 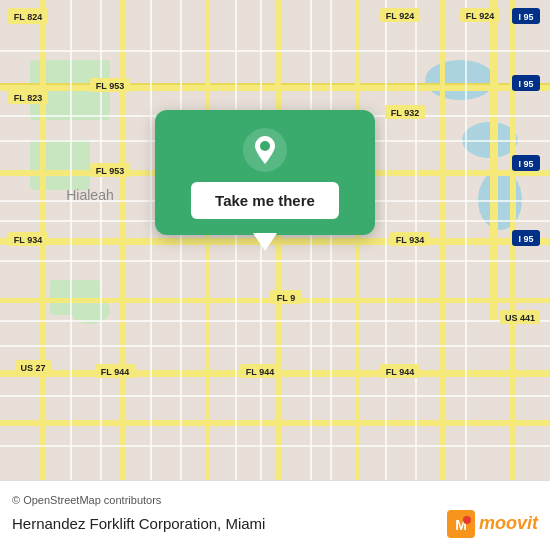 I want to click on bottom-bar: © OpenStreetMap contributors Hernandez F…, so click(x=275, y=515).